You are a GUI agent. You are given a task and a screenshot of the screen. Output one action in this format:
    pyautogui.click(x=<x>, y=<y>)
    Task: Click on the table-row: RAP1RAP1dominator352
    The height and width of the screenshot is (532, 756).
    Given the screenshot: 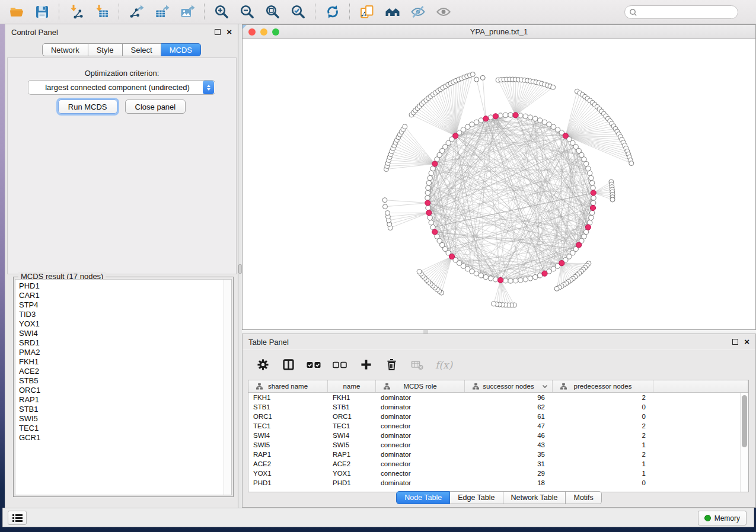 What is the action you would take?
    pyautogui.click(x=498, y=454)
    